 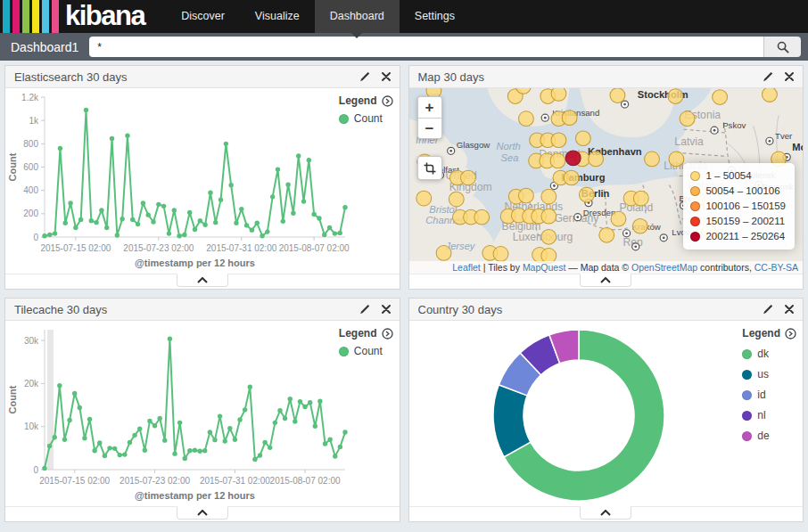 What do you see at coordinates (769, 374) in the screenshot?
I see `legend-item-us: us` at bounding box center [769, 374].